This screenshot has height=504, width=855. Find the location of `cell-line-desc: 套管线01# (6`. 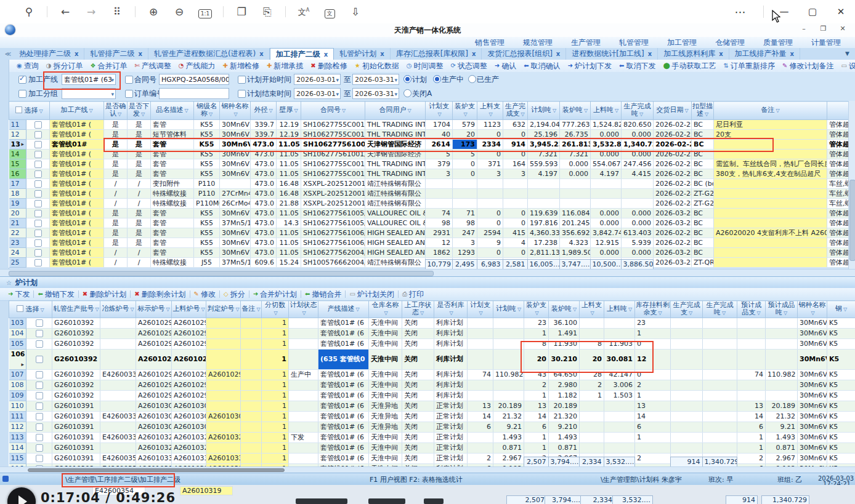

cell-line-desc: 套管线01# (6 is located at coordinates (344, 324).